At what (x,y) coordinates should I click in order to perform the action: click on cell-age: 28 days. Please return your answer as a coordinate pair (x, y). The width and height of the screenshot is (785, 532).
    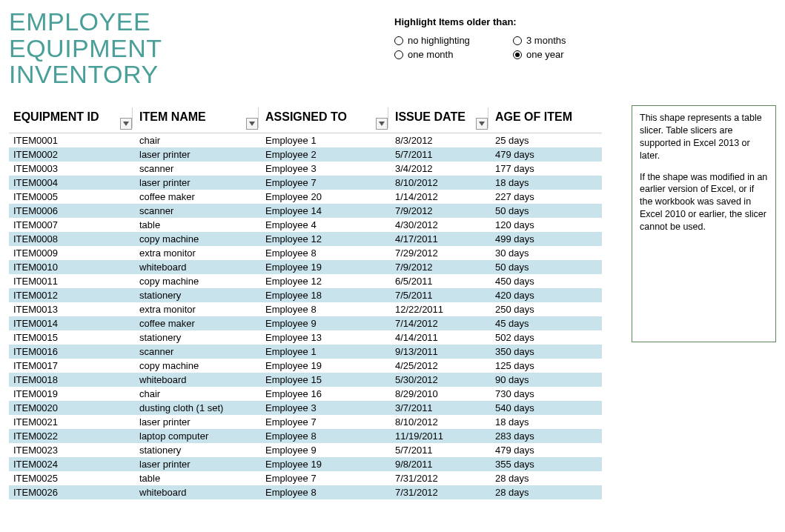
    Looking at the image, I should click on (546, 492).